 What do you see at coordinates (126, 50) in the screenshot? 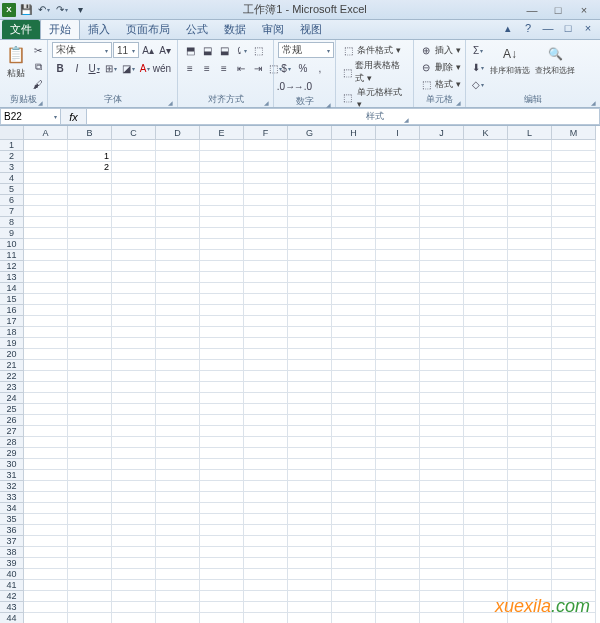
I see `font-size-combo: 11▾` at bounding box center [126, 50].